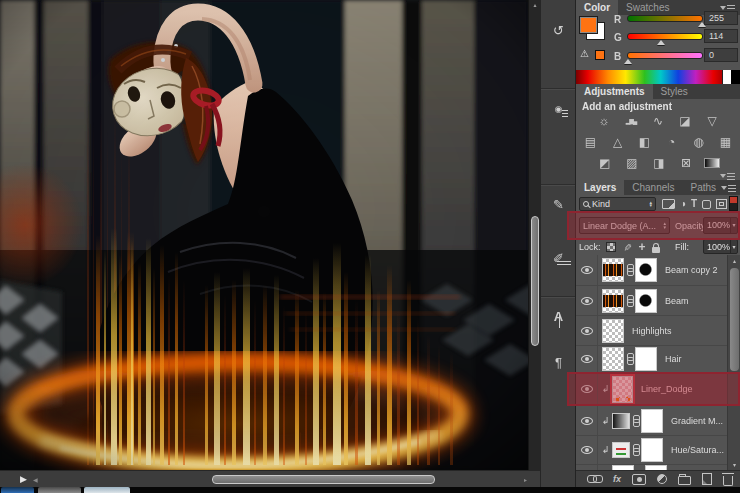 The width and height of the screenshot is (740, 493). I want to click on link-layers-button, so click(594, 479).